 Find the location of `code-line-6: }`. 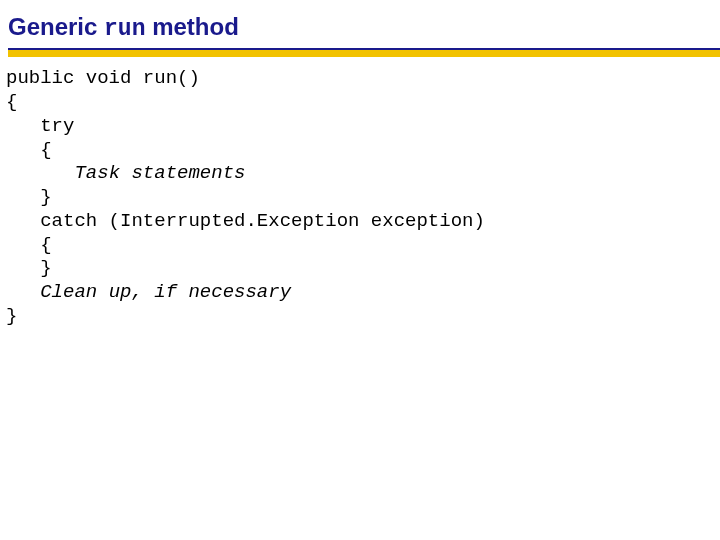

code-line-6: } is located at coordinates (29, 197).